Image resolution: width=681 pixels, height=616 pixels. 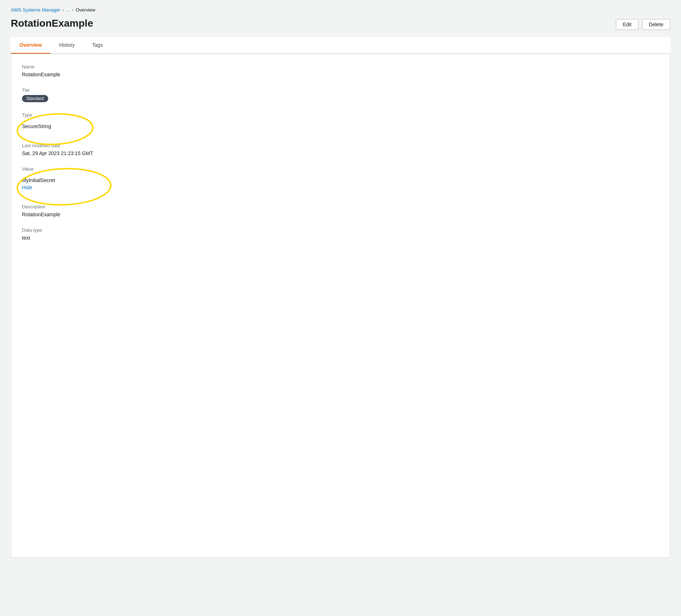 I want to click on type-value: SecureString, so click(x=37, y=126).